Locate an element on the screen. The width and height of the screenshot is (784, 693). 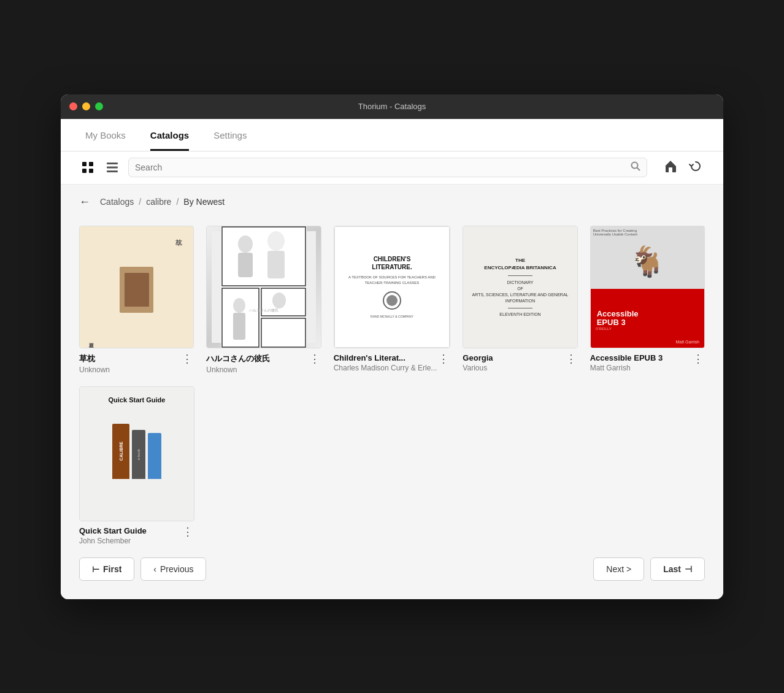
book-text: ハルコさんの彼氏 Unknown is located at coordinates (256, 364).